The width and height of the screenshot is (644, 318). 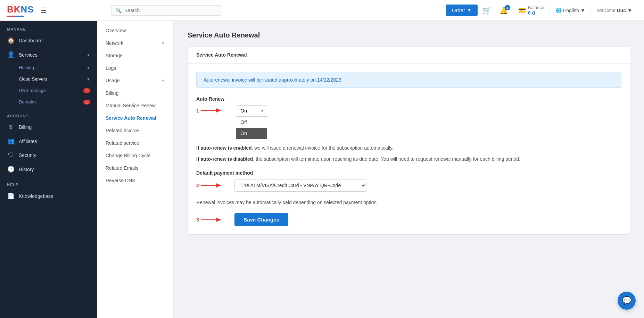 I want to click on hamburger-icon: ☰, so click(x=43, y=10).